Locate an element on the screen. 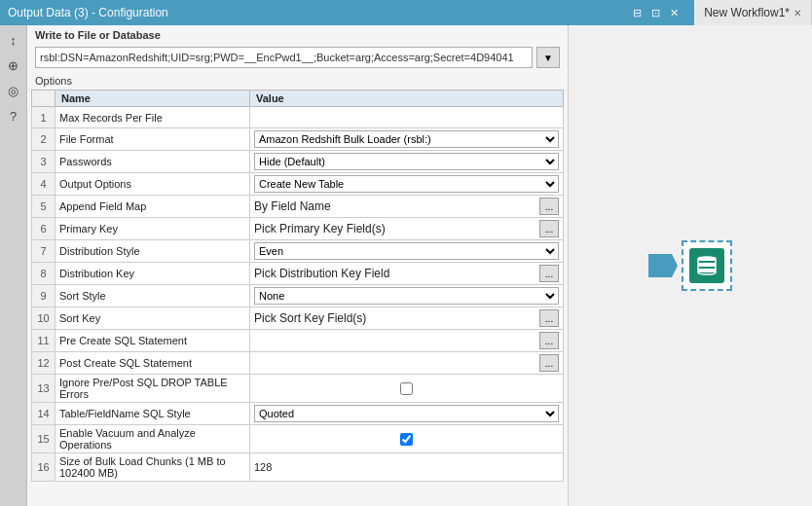 The width and height of the screenshot is (812, 506). table-row: 8Distribution KeyPick Distribution Key F… is located at coordinates (298, 274).